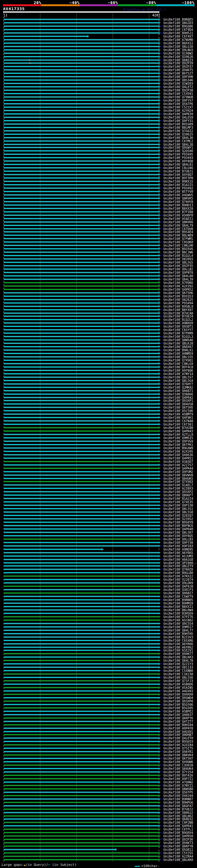  Describe the element at coordinates (178, 857) in the screenshot. I see `hit-label: UniRef100_A2ZRA4` at that location.